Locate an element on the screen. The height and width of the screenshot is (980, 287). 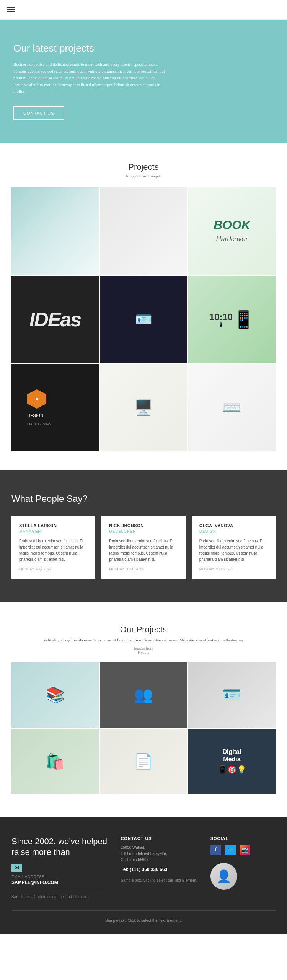
hexagon-icon: ◆ is located at coordinates (37, 399).